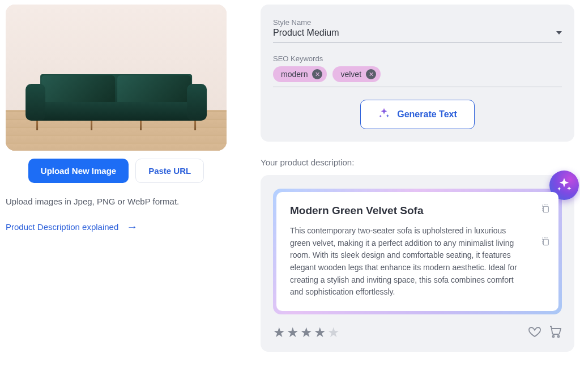 Image resolution: width=580 pixels, height=392 pixels. I want to click on result-body: This contemporary two-seater sofa is uph…, so click(417, 262).